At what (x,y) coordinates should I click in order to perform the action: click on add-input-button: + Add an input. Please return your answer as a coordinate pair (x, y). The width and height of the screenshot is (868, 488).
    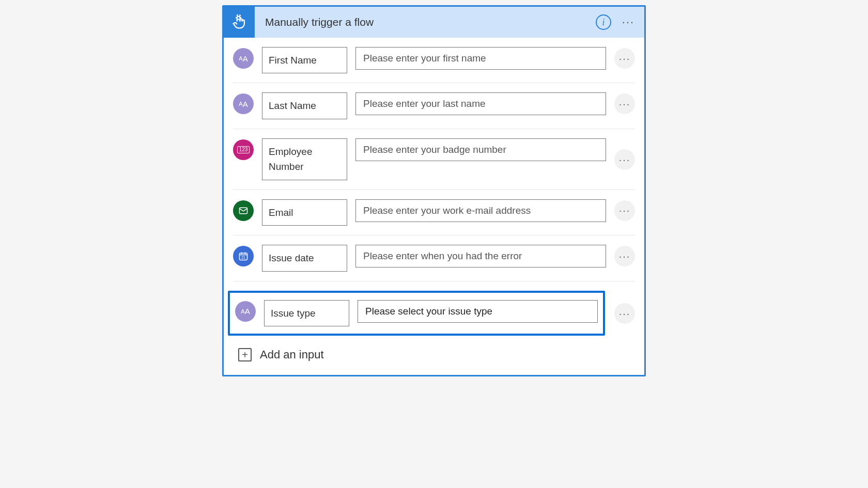
    Looking at the image, I should click on (434, 351).